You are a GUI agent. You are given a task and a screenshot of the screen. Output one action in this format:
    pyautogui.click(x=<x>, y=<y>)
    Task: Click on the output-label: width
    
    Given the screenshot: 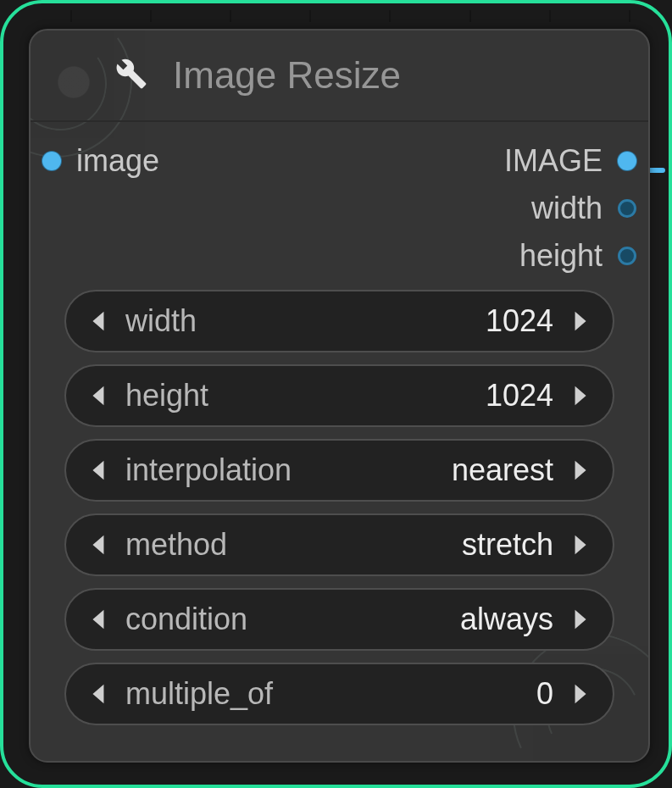 What is the action you would take?
    pyautogui.click(x=567, y=208)
    